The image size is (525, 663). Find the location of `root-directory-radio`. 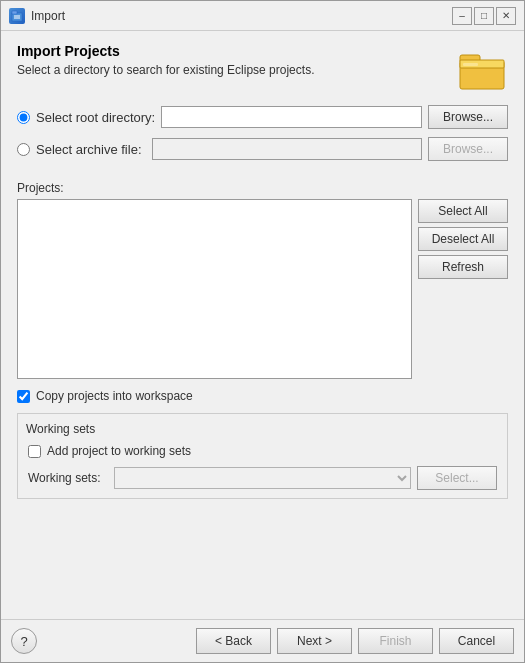

root-directory-radio is located at coordinates (24, 118).